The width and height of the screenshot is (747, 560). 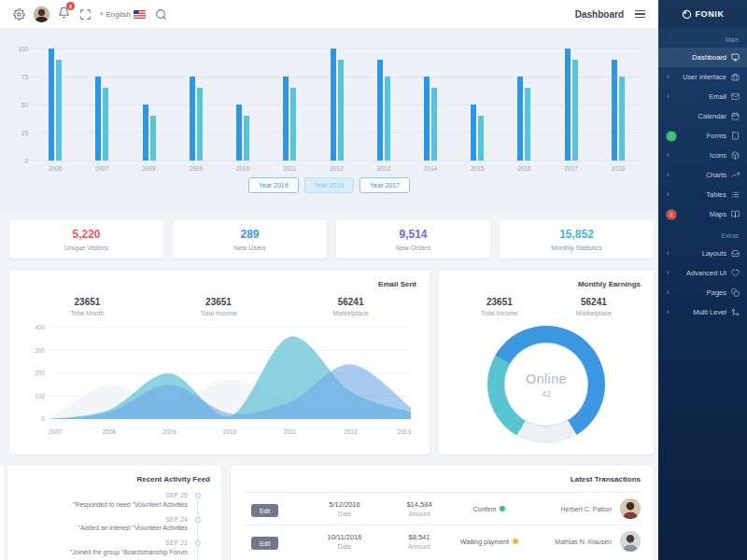 I want to click on fullscreen-icon, so click(x=86, y=15).